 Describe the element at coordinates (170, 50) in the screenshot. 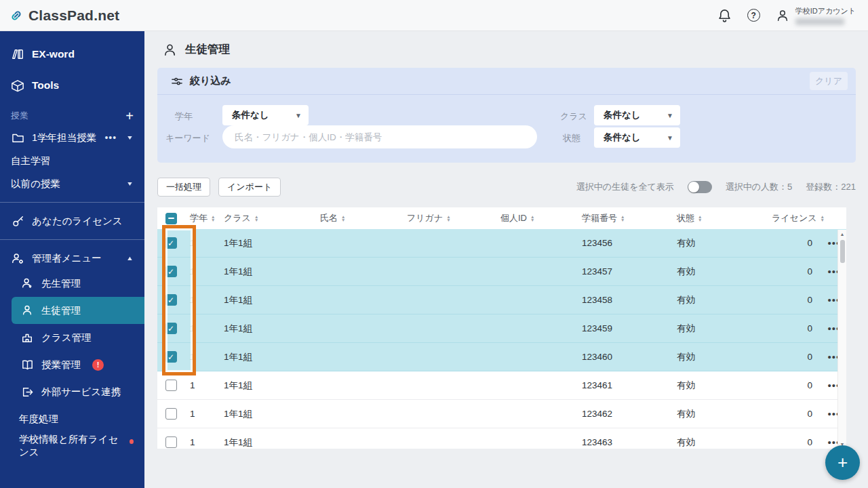

I see `student-icon` at that location.